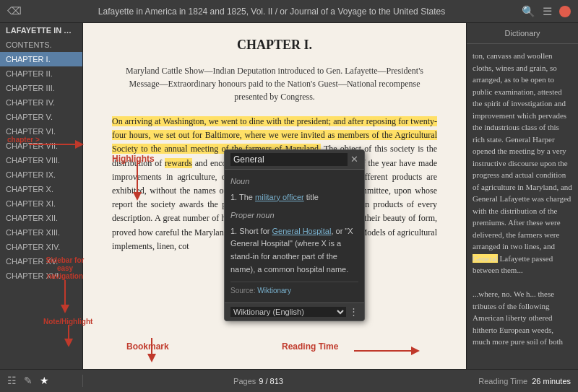  Describe the element at coordinates (295, 289) in the screenshot. I see `dict-source: Source: Wiktionary` at that location.